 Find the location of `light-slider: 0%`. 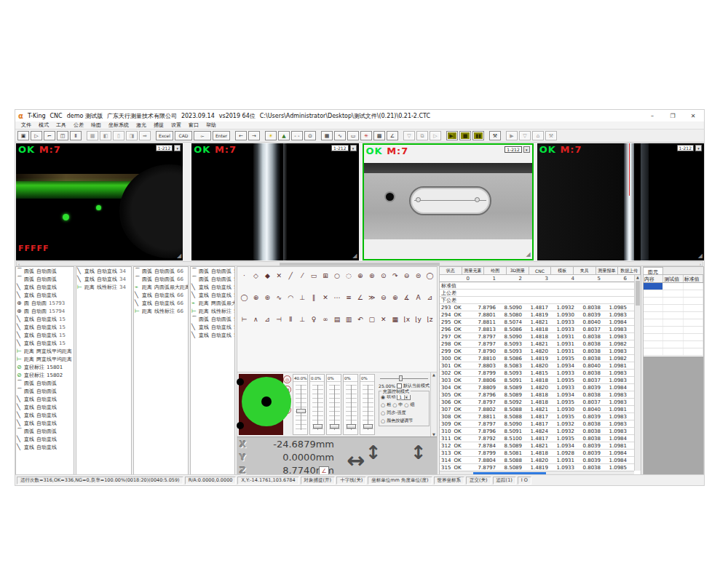

light-slider: 0% is located at coordinates (333, 404).